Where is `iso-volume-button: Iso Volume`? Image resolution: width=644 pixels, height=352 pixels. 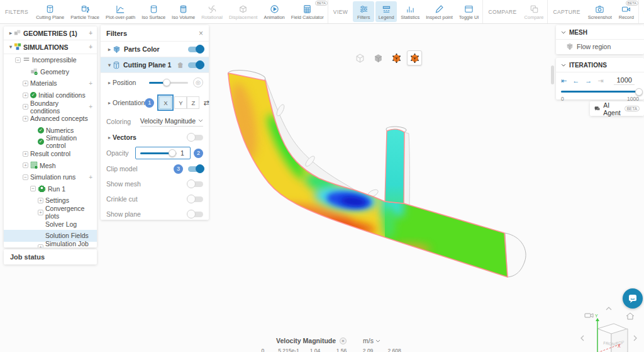
iso-volume-button: Iso Volume is located at coordinates (184, 11).